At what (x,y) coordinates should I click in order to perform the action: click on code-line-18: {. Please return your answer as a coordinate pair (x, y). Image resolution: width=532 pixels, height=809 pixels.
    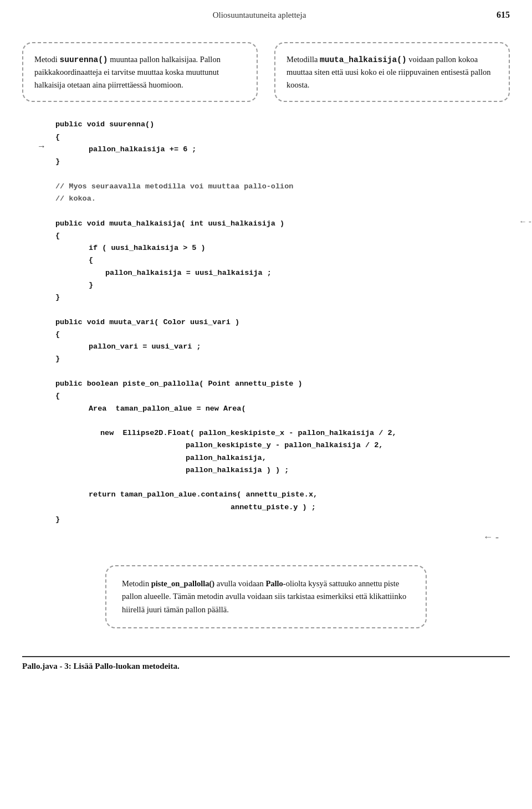
    Looking at the image, I should click on (283, 335).